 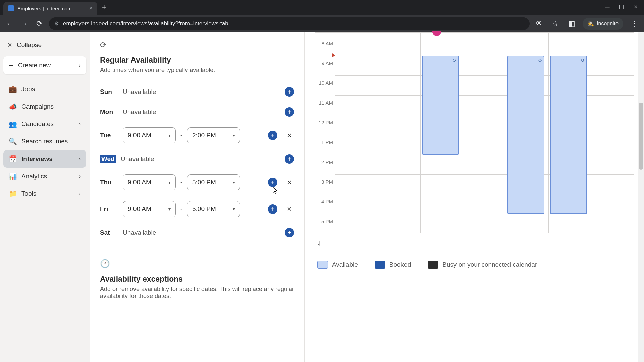 What do you see at coordinates (28, 89) in the screenshot?
I see `sidebar-item-label: Jobs` at bounding box center [28, 89].